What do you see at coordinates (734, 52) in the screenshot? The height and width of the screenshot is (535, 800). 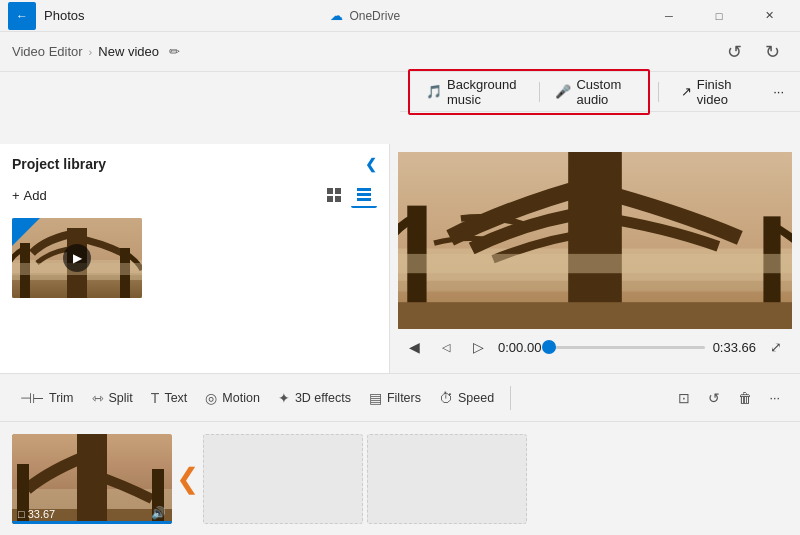 I see `undo-button: ↺` at bounding box center [734, 52].